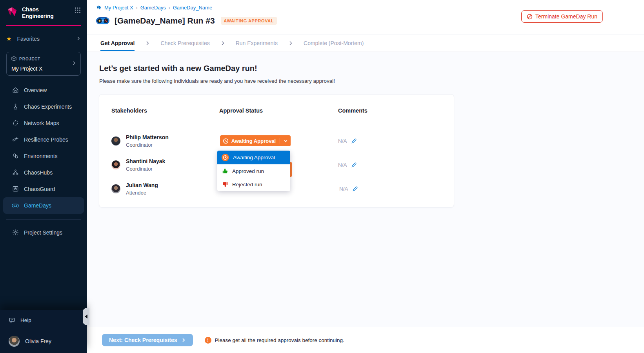 This screenshot has height=353, width=644. What do you see at coordinates (35, 90) in the screenshot?
I see `sidebar-item-label: Overview` at bounding box center [35, 90].